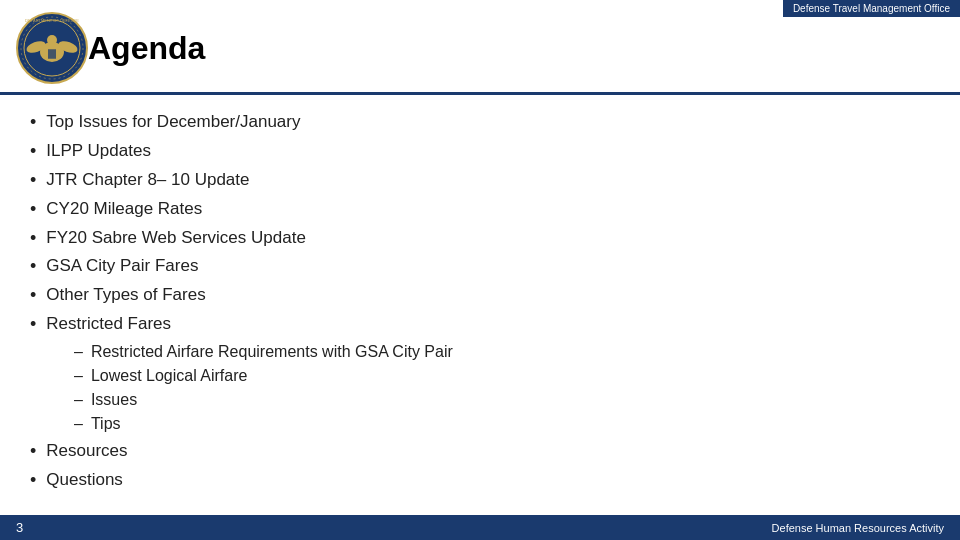 The image size is (960, 540). I want to click on list-item: • GSA City Pair Fares, so click(480, 267).